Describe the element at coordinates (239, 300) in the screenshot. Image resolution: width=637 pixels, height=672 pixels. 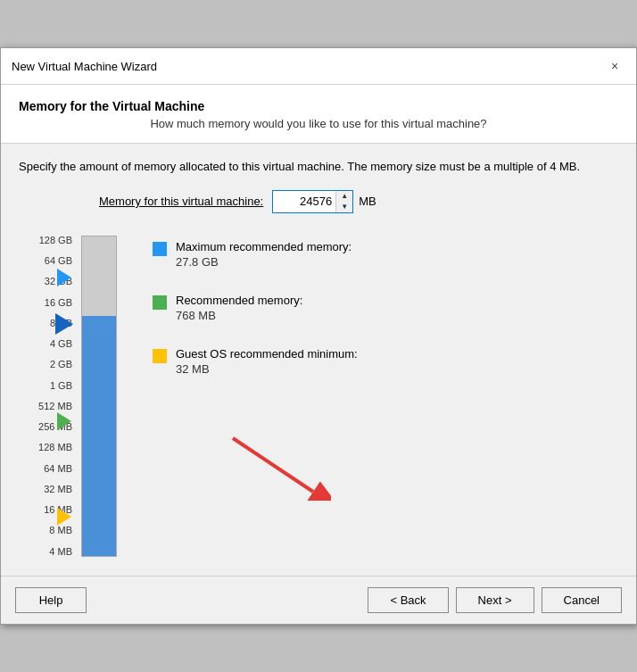
I see `legend-rec-title: Recommended memory:` at that location.